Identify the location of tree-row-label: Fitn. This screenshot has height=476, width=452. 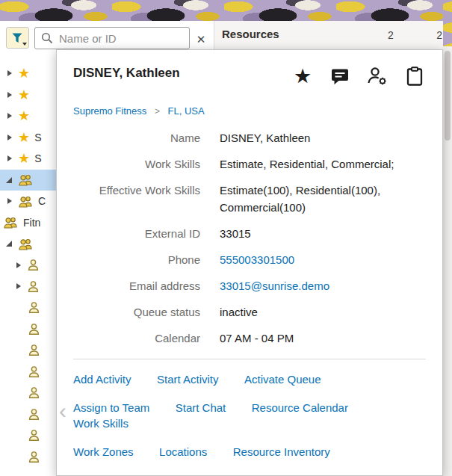
(31, 223).